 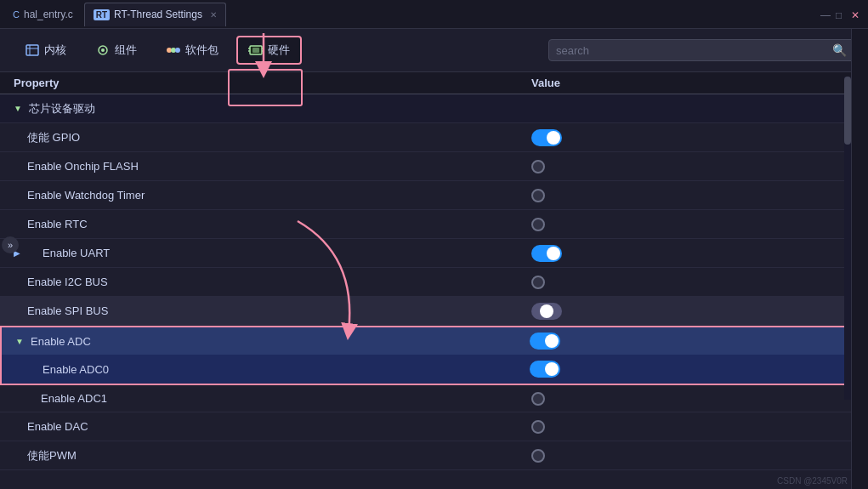 I want to click on rtc-radio, so click(x=538, y=225).